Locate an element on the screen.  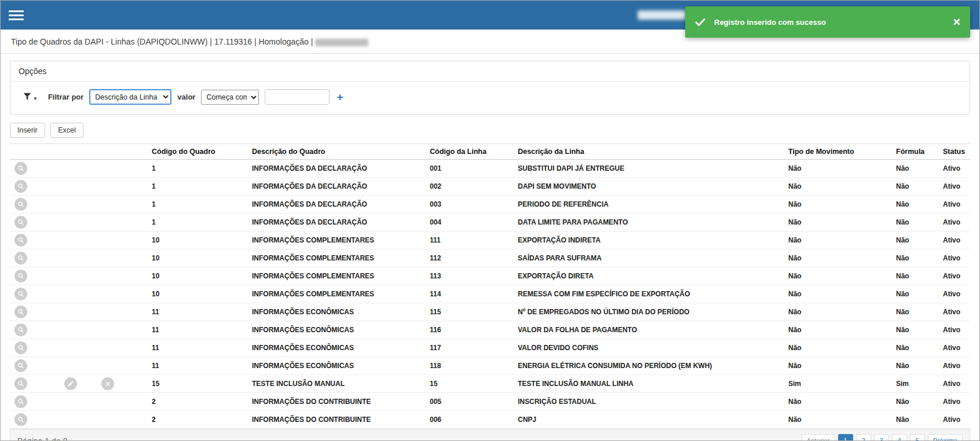
table-row: 10INFORMAÇÕES COMPLEMENTARES113EXPORTAÇÃ… is located at coordinates (490, 277).